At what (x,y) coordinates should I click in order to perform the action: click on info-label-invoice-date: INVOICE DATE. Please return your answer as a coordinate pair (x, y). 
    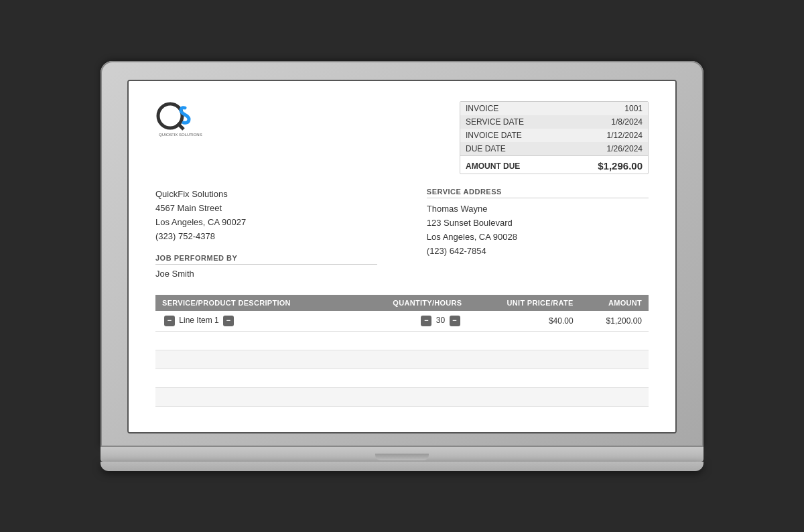
    Looking at the image, I should click on (512, 135).